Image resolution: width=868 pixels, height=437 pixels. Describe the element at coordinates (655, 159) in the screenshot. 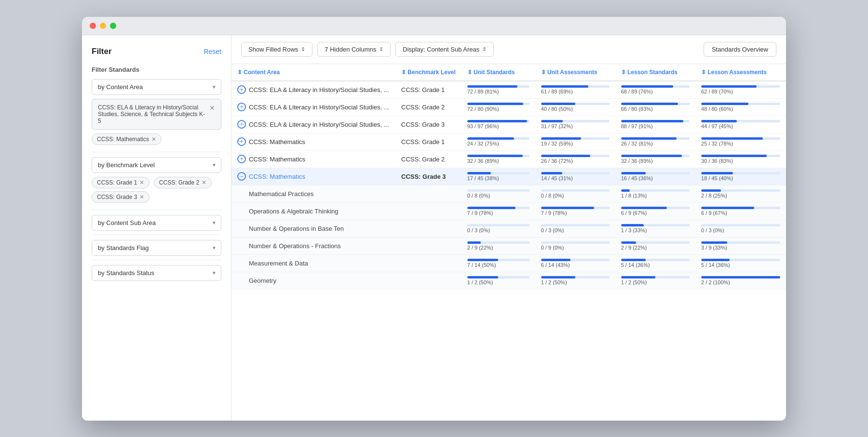

I see `row-4-lesson-standards-wrap: 32 / 36 (89%)` at that location.